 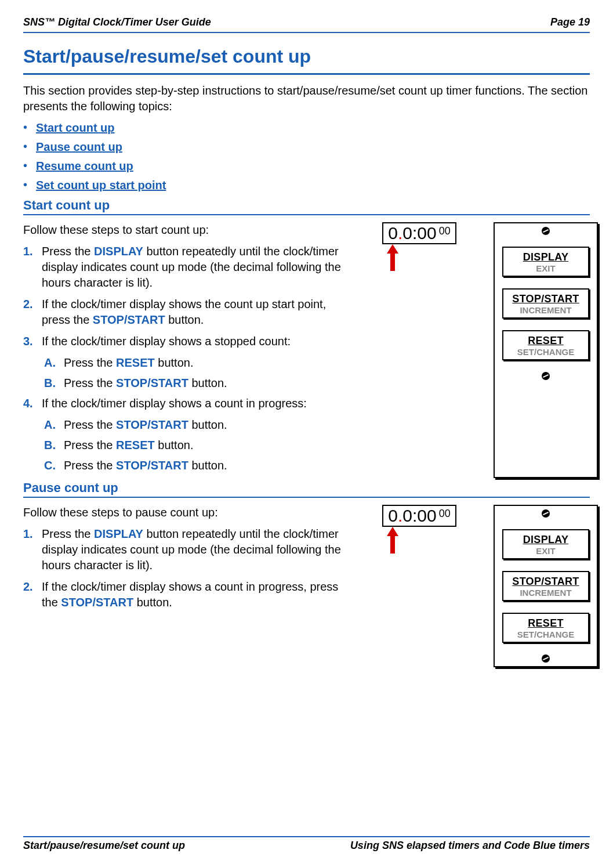 What do you see at coordinates (199, 373) in the screenshot?
I see `step-3-sub: A. Press the RESET button. B. Press the …` at bounding box center [199, 373].